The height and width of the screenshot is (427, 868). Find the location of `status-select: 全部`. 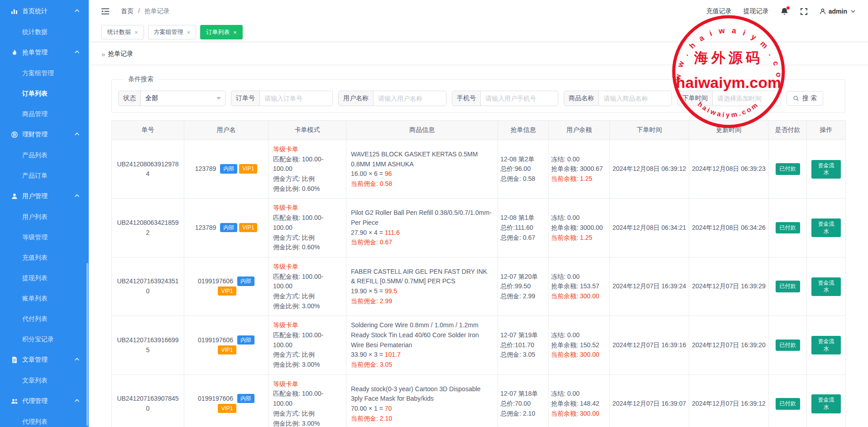

status-select: 全部 is located at coordinates (183, 98).